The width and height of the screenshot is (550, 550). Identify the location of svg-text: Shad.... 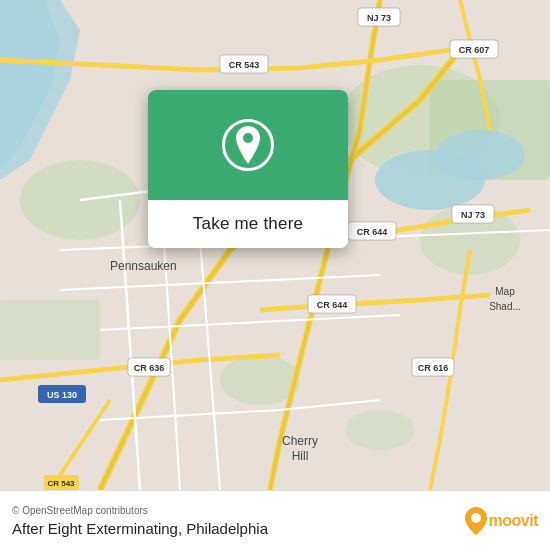
(505, 306).